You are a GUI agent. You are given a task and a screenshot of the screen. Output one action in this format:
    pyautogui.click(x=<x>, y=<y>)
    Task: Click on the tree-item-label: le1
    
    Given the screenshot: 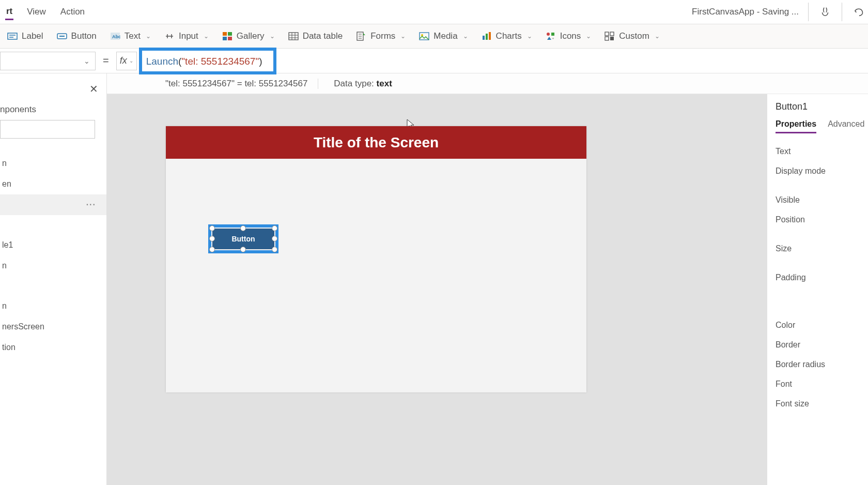 What is the action you would take?
    pyautogui.click(x=7, y=245)
    